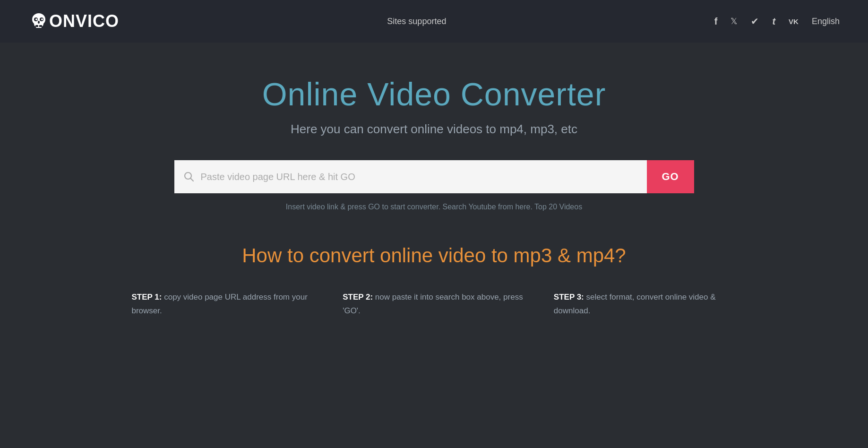 Image resolution: width=868 pixels, height=448 pixels. What do you see at coordinates (777, 21) in the screenshot?
I see `header-right: f 𝕏 ✔ t VK English` at bounding box center [777, 21].